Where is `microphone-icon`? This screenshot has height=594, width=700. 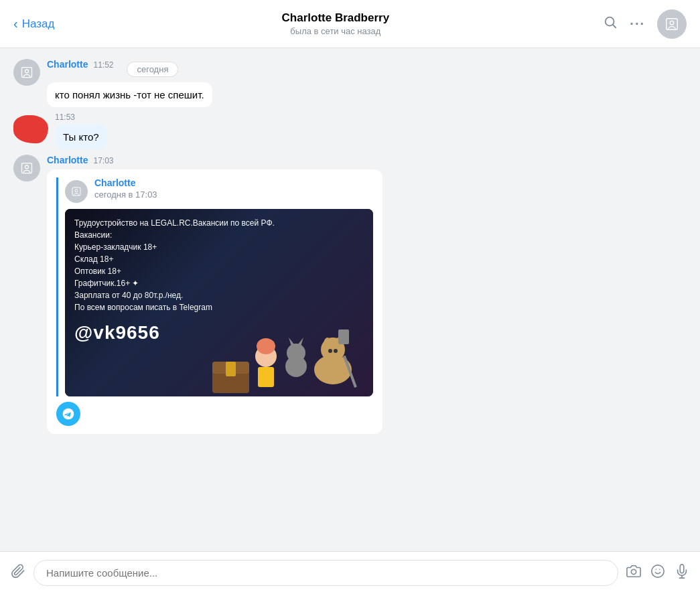
microphone-icon is located at coordinates (682, 573).